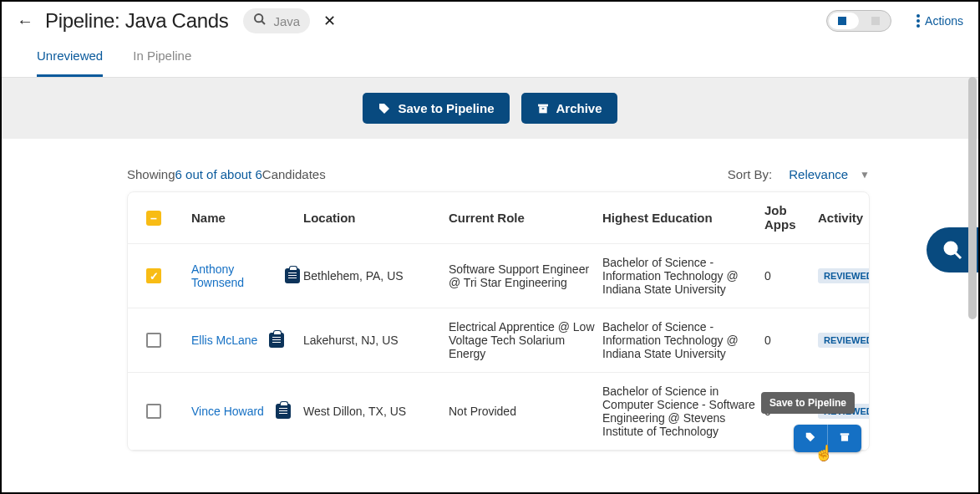 Image resolution: width=980 pixels, height=494 pixels. I want to click on table-row: Anthony Townsend Bethlehem, PA, US Softw…, so click(498, 276).